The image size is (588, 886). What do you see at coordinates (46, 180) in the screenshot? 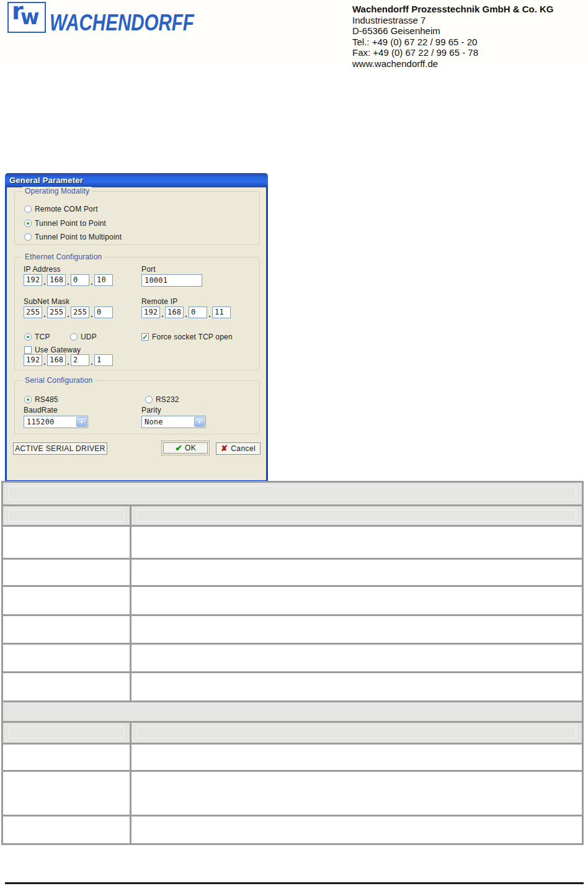
I see `dialog-title: General Parameter` at bounding box center [46, 180].